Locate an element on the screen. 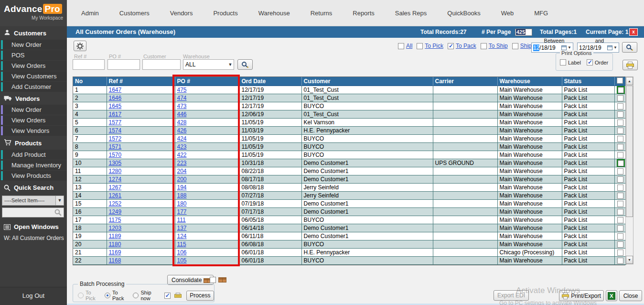 The image size is (644, 305). nav-item-admin: Admin is located at coordinates (90, 13).